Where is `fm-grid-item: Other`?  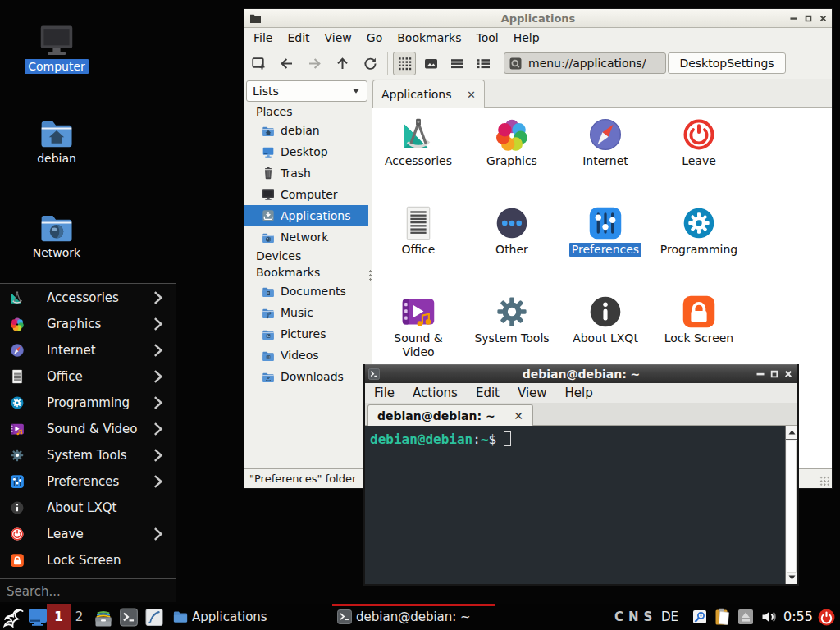 fm-grid-item: Other is located at coordinates (512, 246).